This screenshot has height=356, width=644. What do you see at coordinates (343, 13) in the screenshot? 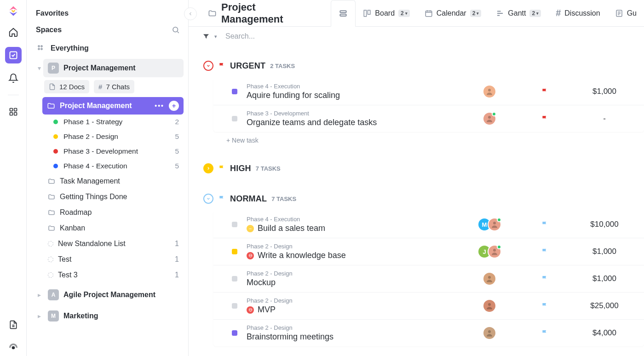
I see `view-tab-list` at bounding box center [343, 13].